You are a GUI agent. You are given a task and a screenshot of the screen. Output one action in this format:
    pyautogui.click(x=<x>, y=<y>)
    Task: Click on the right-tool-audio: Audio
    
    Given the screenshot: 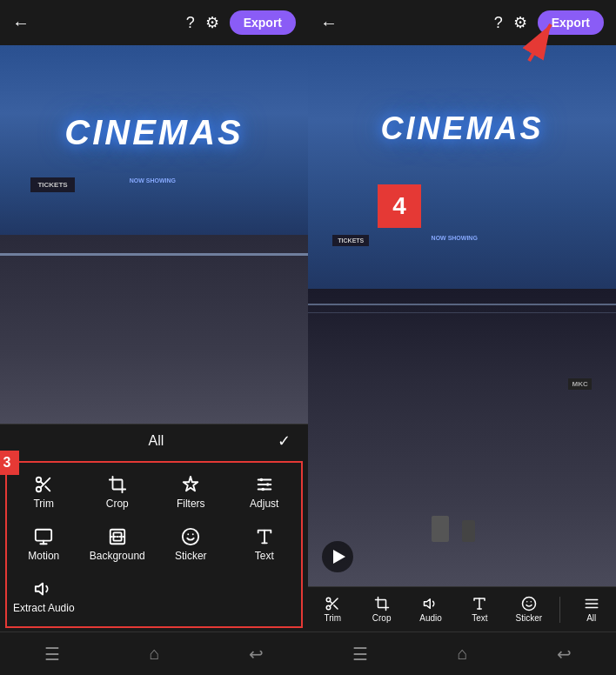 What is the action you would take?
    pyautogui.click(x=431, y=609)
    